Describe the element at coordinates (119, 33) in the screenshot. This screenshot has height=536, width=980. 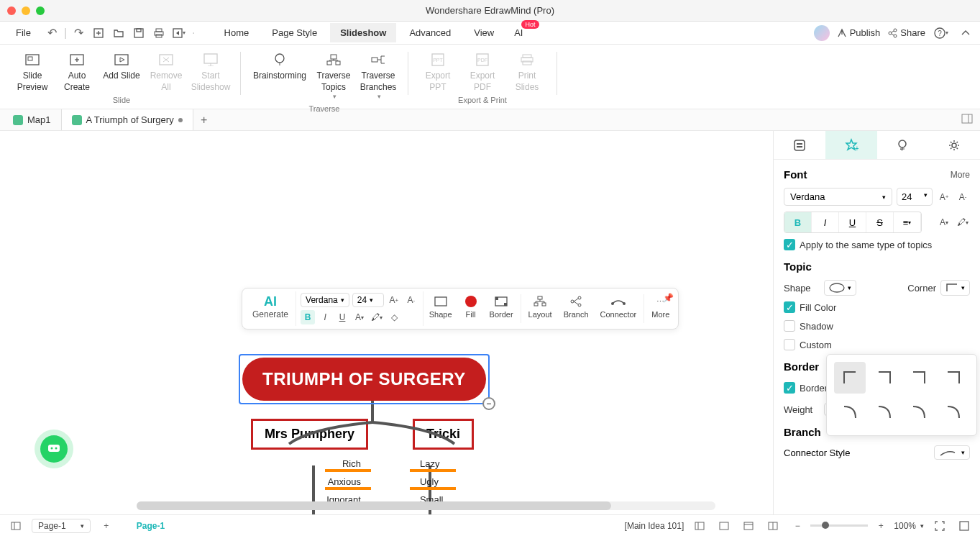
I see `open-button` at that location.